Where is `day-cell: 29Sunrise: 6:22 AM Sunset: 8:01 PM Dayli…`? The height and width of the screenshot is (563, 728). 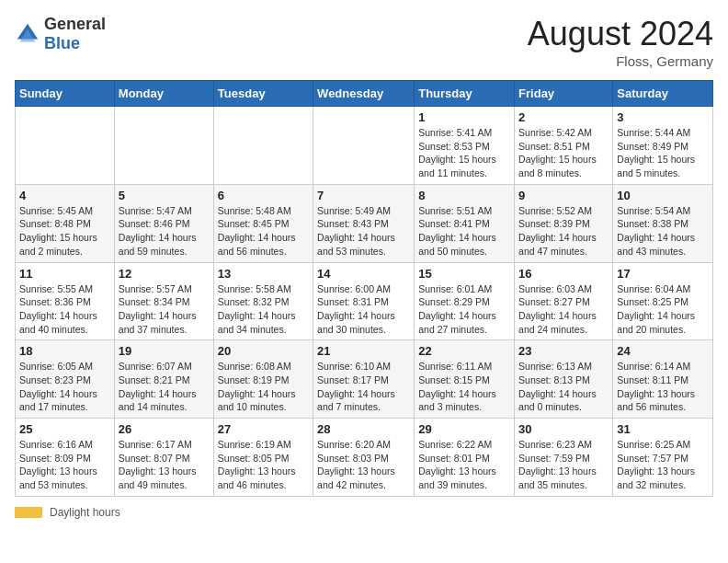
day-cell: 29Sunrise: 6:22 AM Sunset: 8:01 PM Dayli… is located at coordinates (465, 458).